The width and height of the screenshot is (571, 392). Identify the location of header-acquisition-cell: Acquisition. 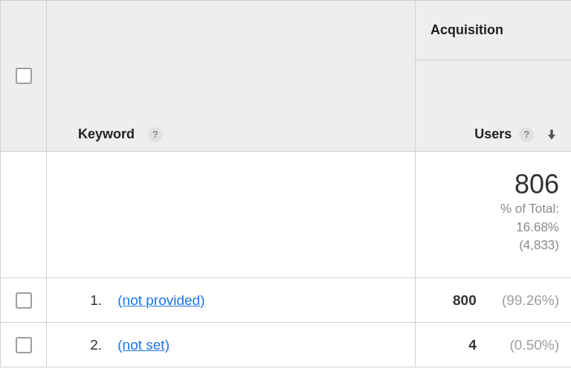
(494, 30).